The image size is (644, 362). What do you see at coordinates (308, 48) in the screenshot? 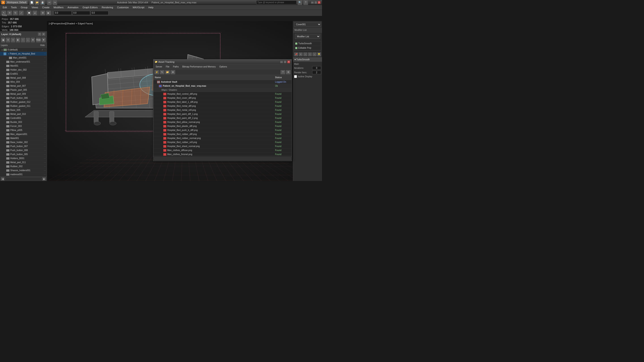
I see `modifier-edpoly: Editable Poly` at bounding box center [308, 48].